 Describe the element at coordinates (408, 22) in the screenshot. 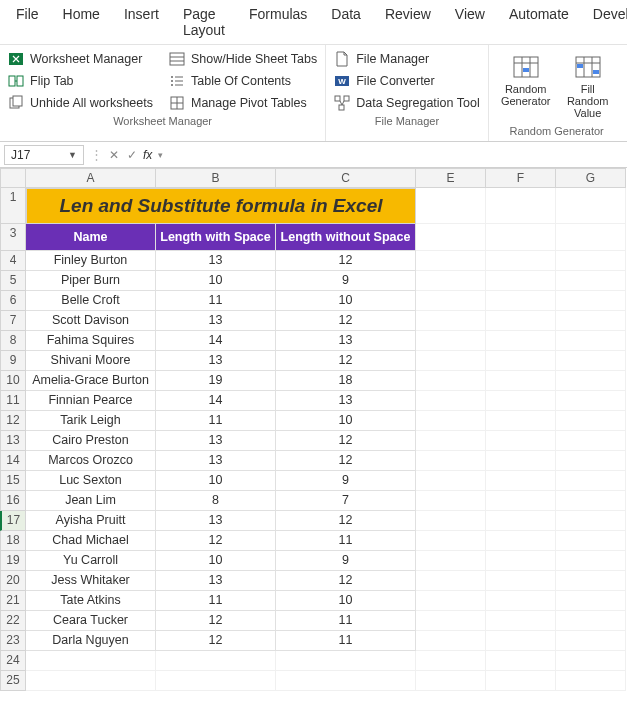

I see `menu-review: Review` at that location.